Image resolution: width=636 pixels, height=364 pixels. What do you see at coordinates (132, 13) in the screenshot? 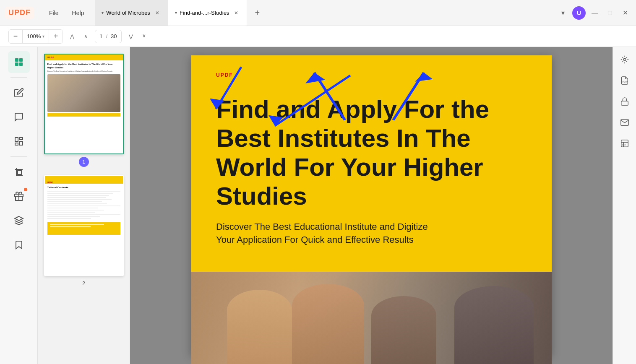
I see `tab-world-of-microbes: ▾ World of Microbes ✕` at bounding box center [132, 13].